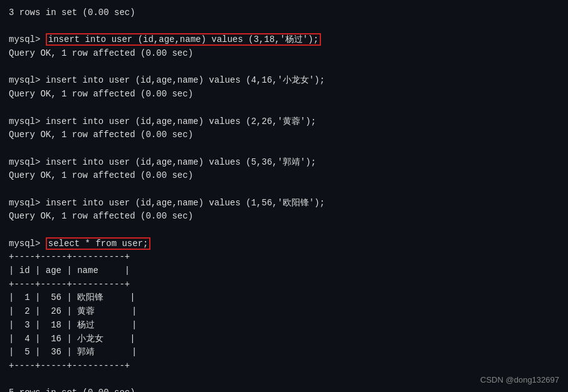 The height and width of the screenshot is (392, 568). What do you see at coordinates (284, 271) in the screenshot?
I see `terminal-line: | id | age | name |` at bounding box center [284, 271].